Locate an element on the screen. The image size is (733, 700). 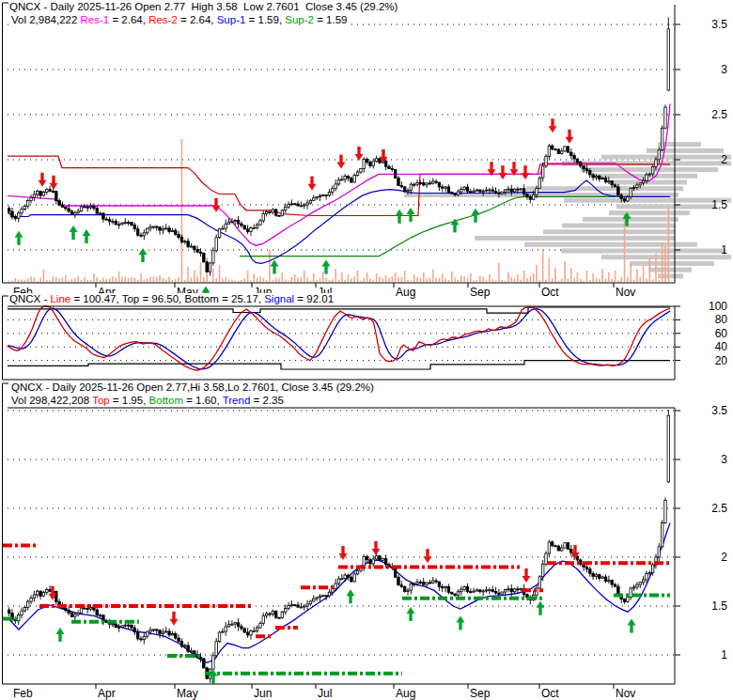
trend-value: = 2.35 is located at coordinates (267, 400).